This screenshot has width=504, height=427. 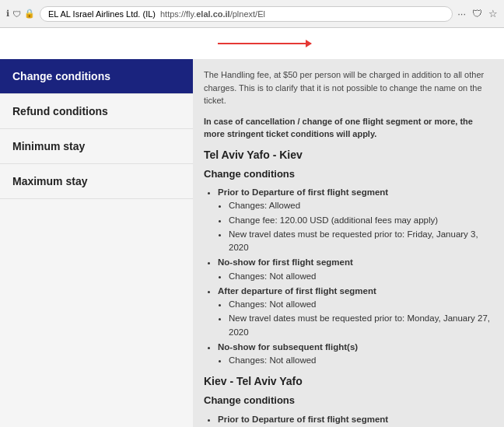 What do you see at coordinates (96, 112) in the screenshot?
I see `sidebar-item-refund-conditions: Refund conditions` at bounding box center [96, 112].